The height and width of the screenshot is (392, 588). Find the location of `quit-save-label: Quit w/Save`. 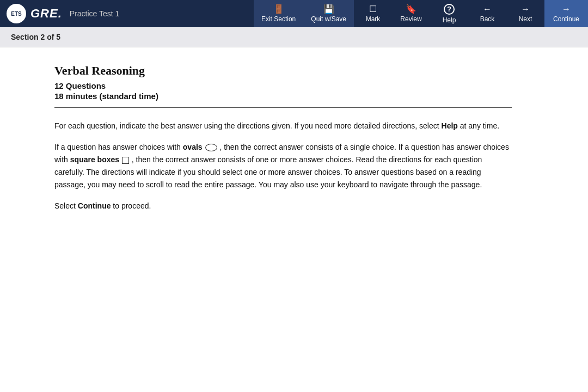

quit-save-label: Quit w/Save is located at coordinates (329, 19).